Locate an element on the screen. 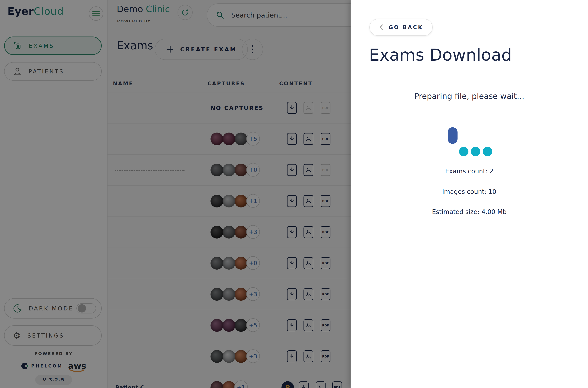 This screenshot has height=388, width=588. go-back-label: GO BACK is located at coordinates (406, 27).